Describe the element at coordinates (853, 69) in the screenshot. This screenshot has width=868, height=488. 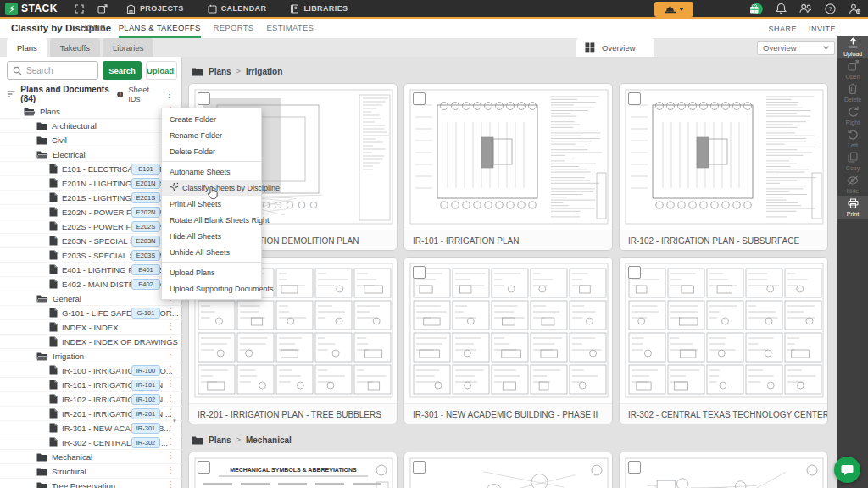
I see `toolbar-open-button: Open` at that location.